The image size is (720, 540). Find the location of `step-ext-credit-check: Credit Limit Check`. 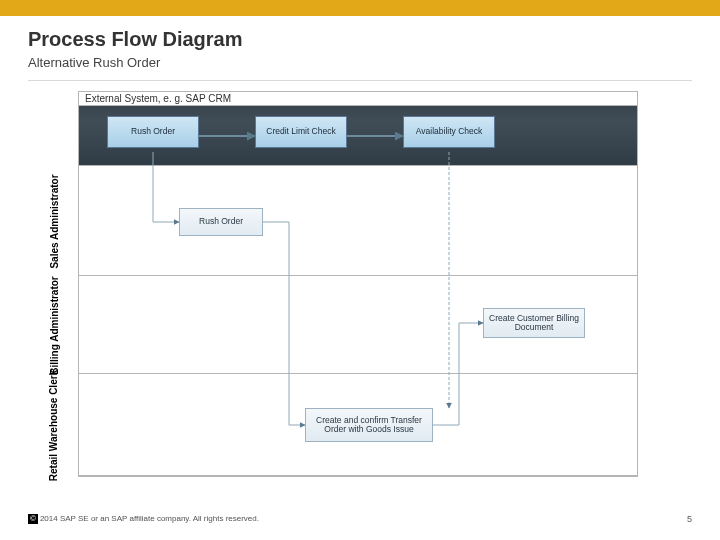

step-ext-credit-check: Credit Limit Check is located at coordinates (301, 132).